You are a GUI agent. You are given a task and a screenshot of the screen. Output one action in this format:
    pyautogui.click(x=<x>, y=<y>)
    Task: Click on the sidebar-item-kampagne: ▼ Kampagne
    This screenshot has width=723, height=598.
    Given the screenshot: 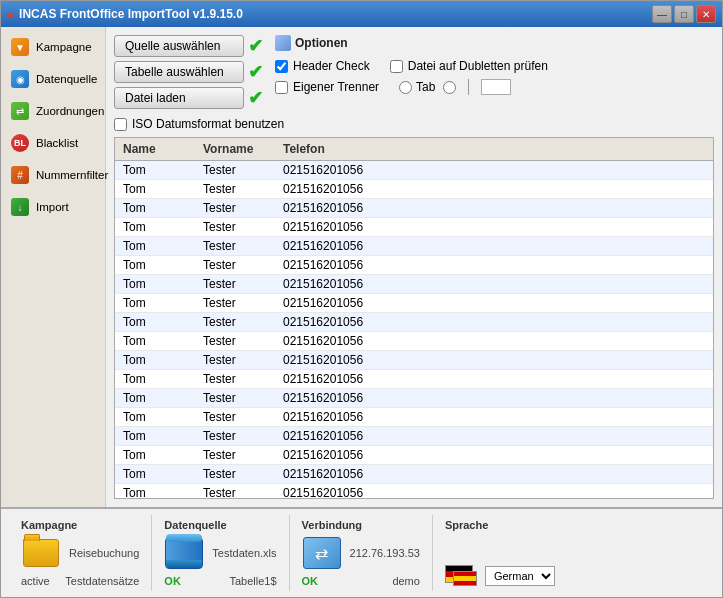 What is the action you would take?
    pyautogui.click(x=53, y=47)
    